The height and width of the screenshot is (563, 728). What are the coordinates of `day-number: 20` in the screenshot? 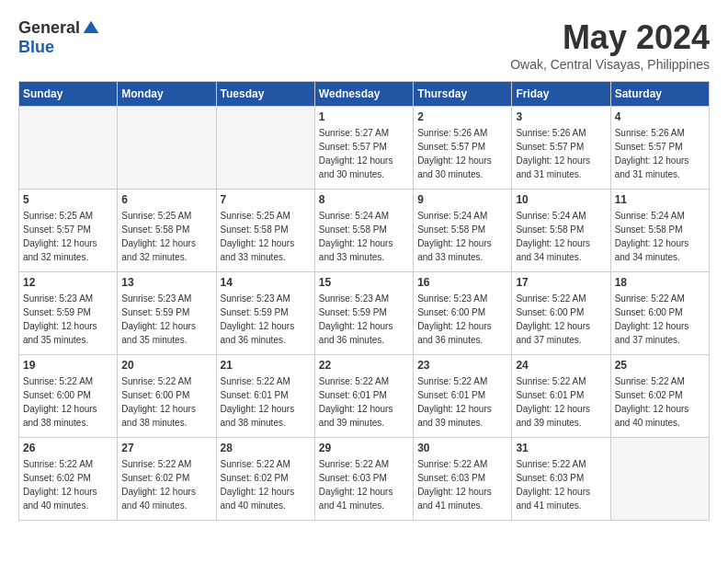 It's located at (166, 365).